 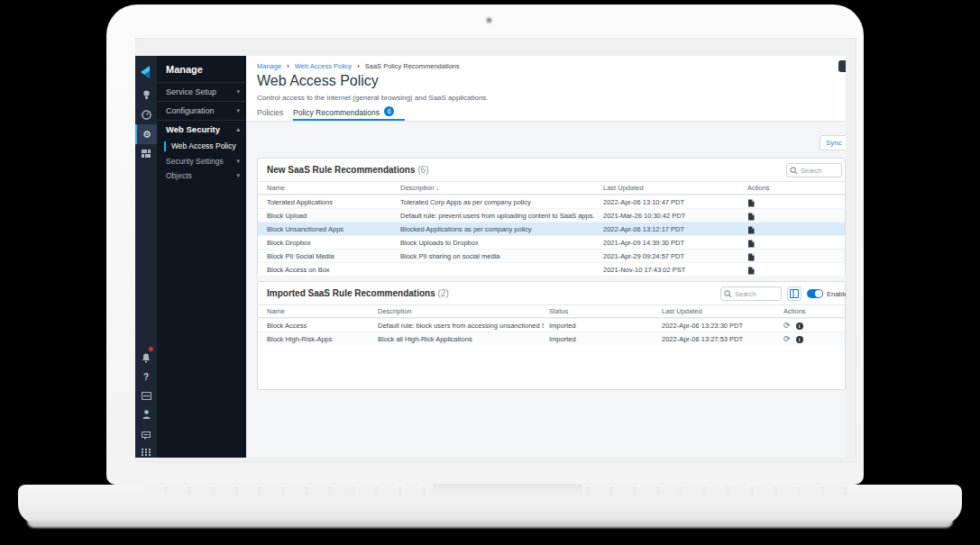 I want to click on new-saas-recommendations-card: New SaaS Rule Recommendations (6) Name D…, so click(x=552, y=216).